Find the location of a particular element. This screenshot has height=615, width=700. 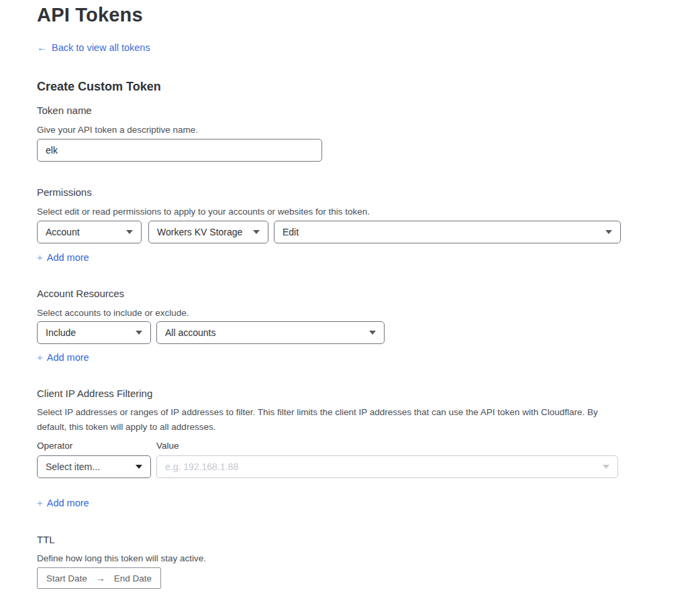

token-name-label: Token name is located at coordinates (64, 110).